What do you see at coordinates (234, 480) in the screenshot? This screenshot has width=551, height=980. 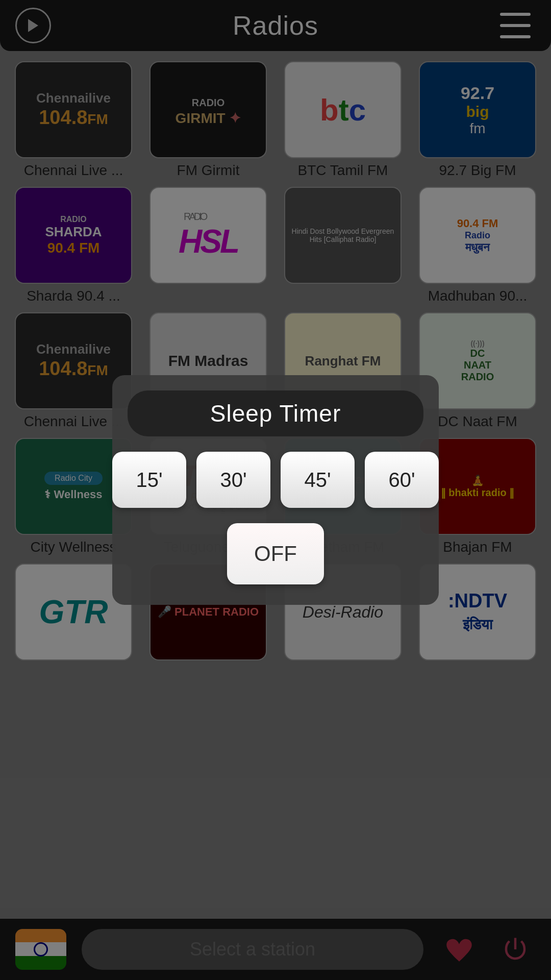 I see `timer-30-button: 30'` at bounding box center [234, 480].